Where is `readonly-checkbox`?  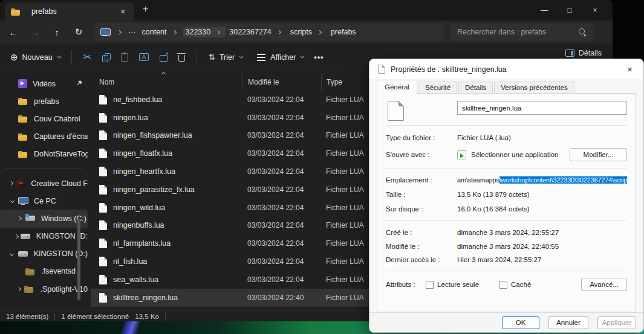 readonly-checkbox is located at coordinates (429, 285).